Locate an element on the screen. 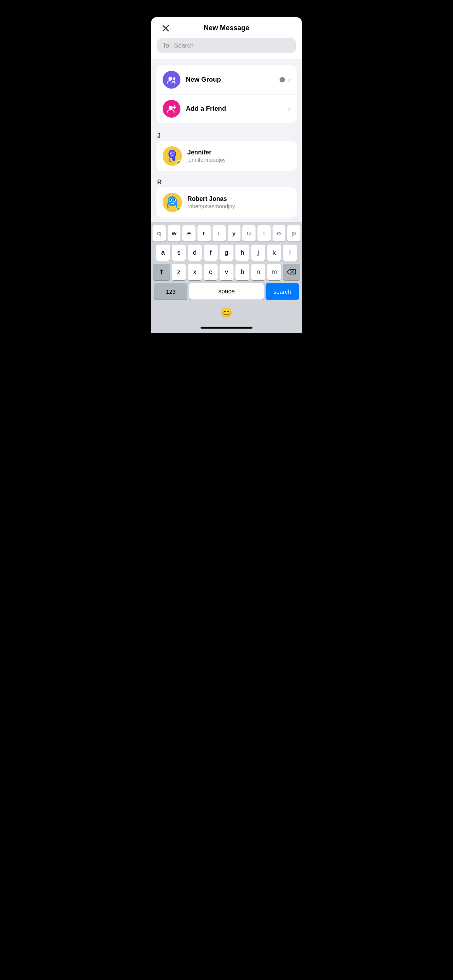 The width and height of the screenshot is (453, 980). add-friend-label: Add a Friend is located at coordinates (235, 109).